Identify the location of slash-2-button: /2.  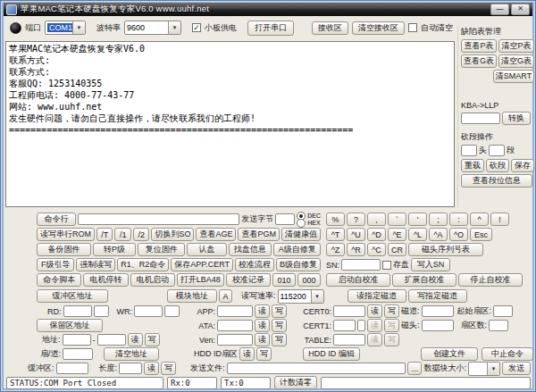
(141, 234).